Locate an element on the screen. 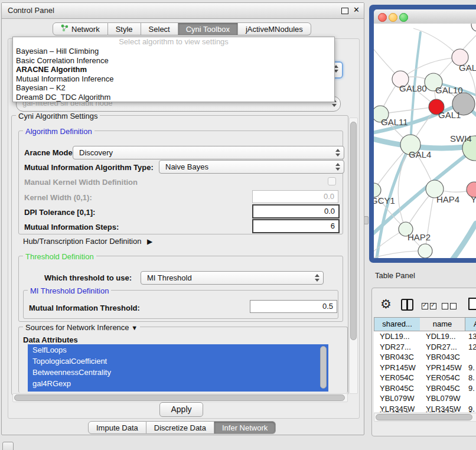  tab-jactivemnodules: jActiveMNodules is located at coordinates (275, 29).